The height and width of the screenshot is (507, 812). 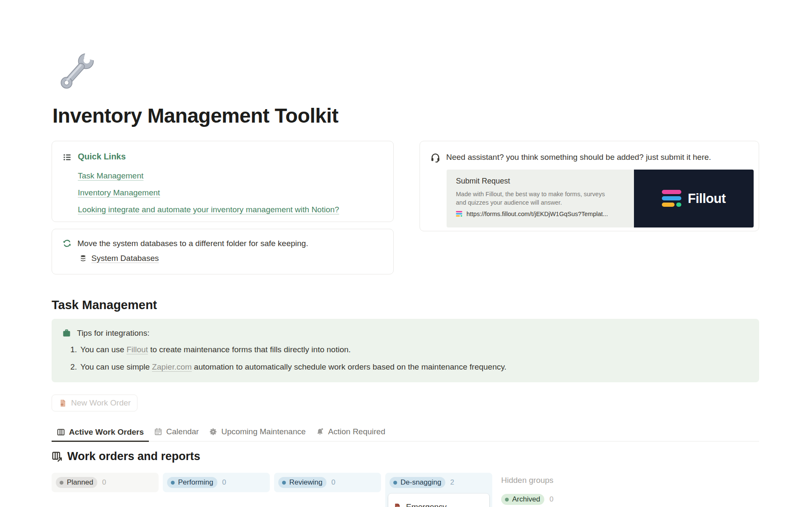 What do you see at coordinates (540, 181) in the screenshot?
I see `embed-title: Submit Request` at bounding box center [540, 181].